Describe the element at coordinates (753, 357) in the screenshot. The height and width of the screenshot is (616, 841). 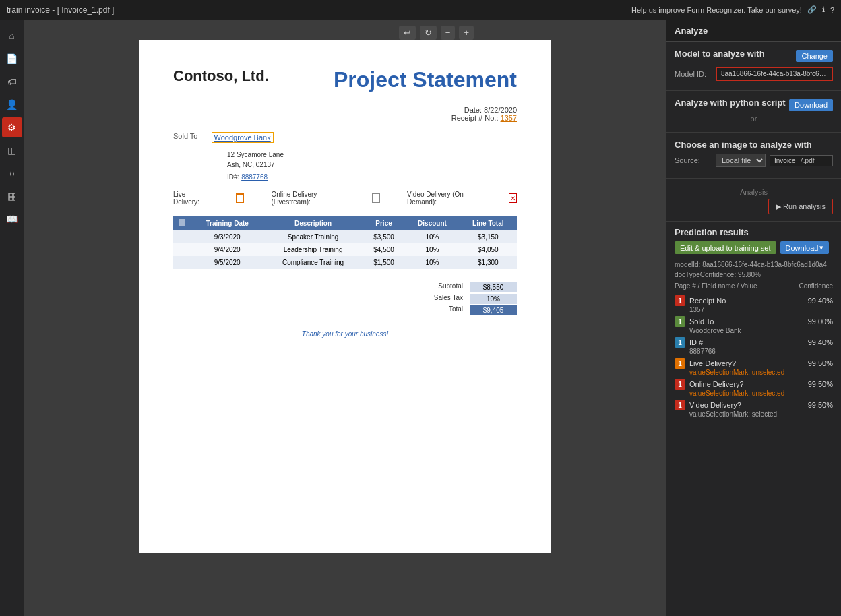
I see `pred-items-container: 1Receipt No99.40%13571Sold To99.00%Woodg…` at that location.